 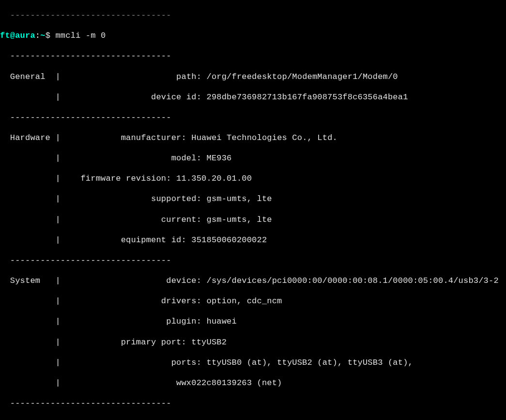 I want to click on hardware-current: | current: gsm-umts, lte, so click(x=253, y=220).